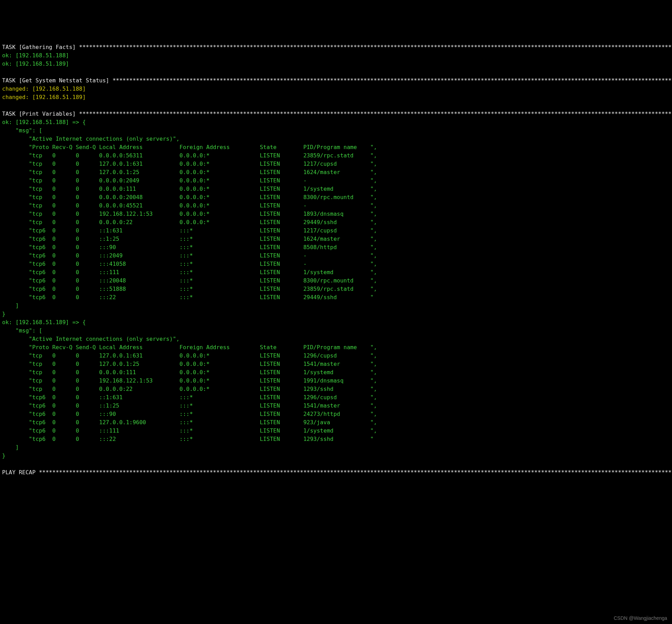 The height and width of the screenshot is (624, 672). I want to click on status-line: changed: [192.168.51.189], so click(337, 97).